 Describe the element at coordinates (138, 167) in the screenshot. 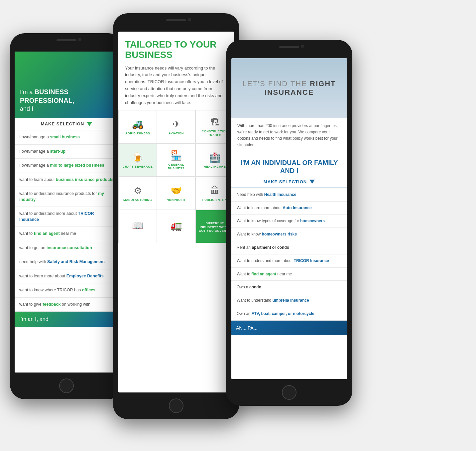

I see `craft-beverage-label: CRAFT BEVERAGE` at that location.